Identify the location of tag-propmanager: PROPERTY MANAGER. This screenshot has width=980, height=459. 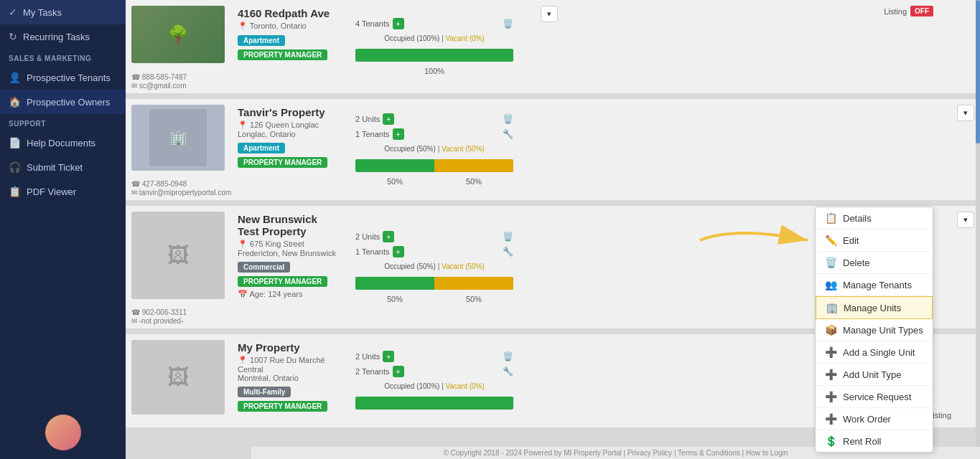
(283, 406).